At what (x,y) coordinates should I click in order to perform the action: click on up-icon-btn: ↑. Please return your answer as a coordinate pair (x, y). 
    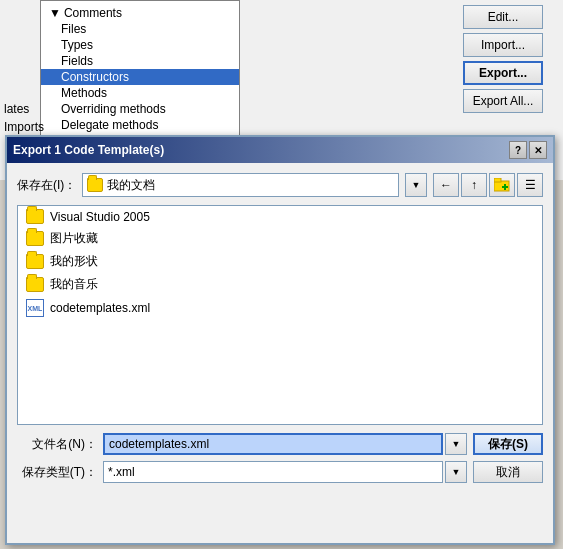
    Looking at the image, I should click on (474, 185).